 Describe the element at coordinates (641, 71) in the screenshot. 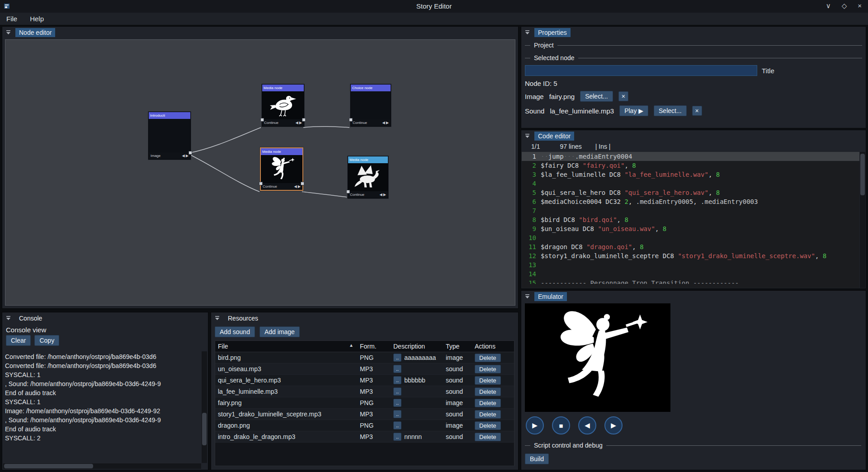

I see `title-input` at that location.